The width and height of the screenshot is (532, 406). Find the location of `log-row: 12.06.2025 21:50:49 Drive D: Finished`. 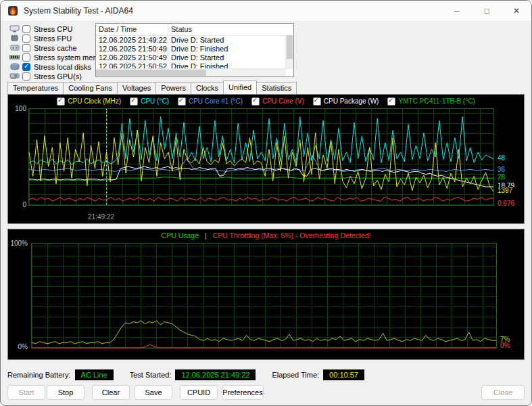

log-row: 12.06.2025 21:50:49 Drive D: Finished is located at coordinates (195, 49).